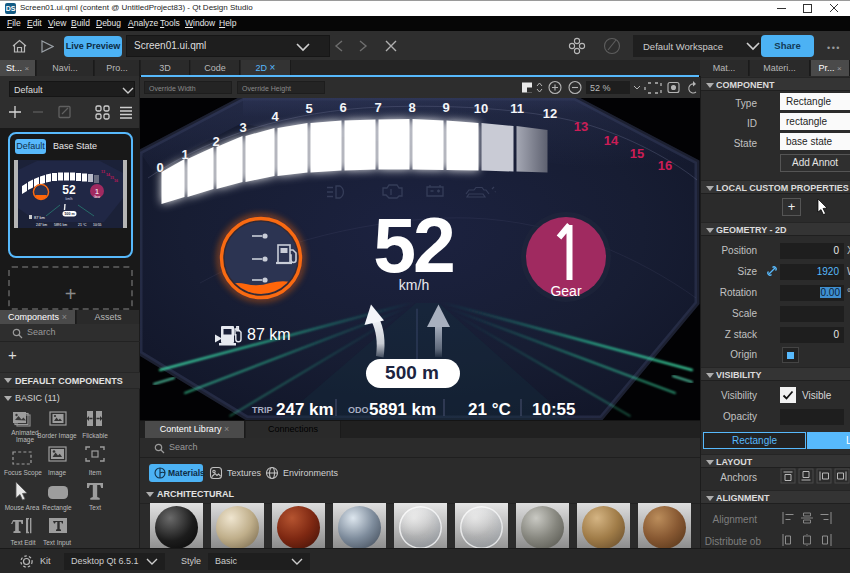  Describe the element at coordinates (275, 116) in the screenshot. I see `svg-text: 4` at that location.